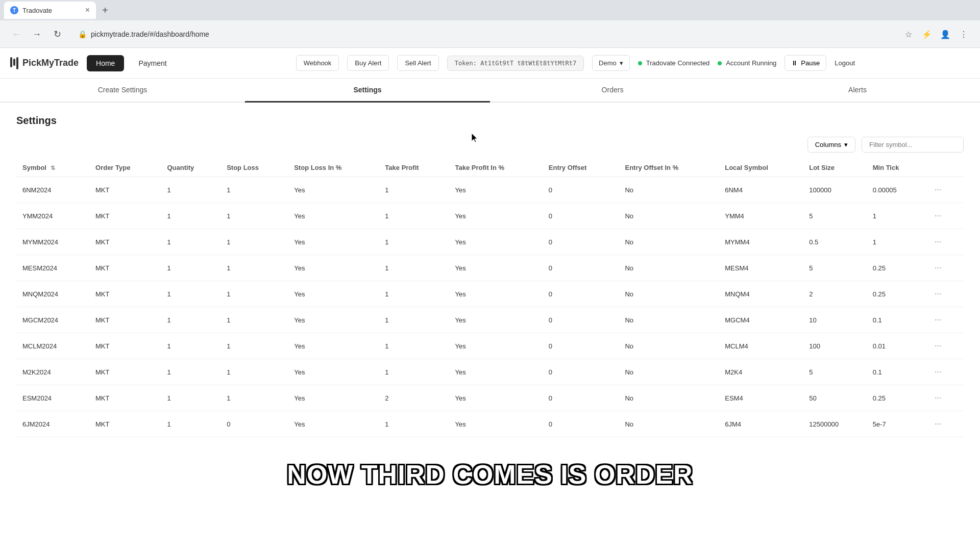 Image resolution: width=980 pixels, height=551 pixels. What do you see at coordinates (317, 63) in the screenshot?
I see `webhook-button: Webhook` at bounding box center [317, 63].